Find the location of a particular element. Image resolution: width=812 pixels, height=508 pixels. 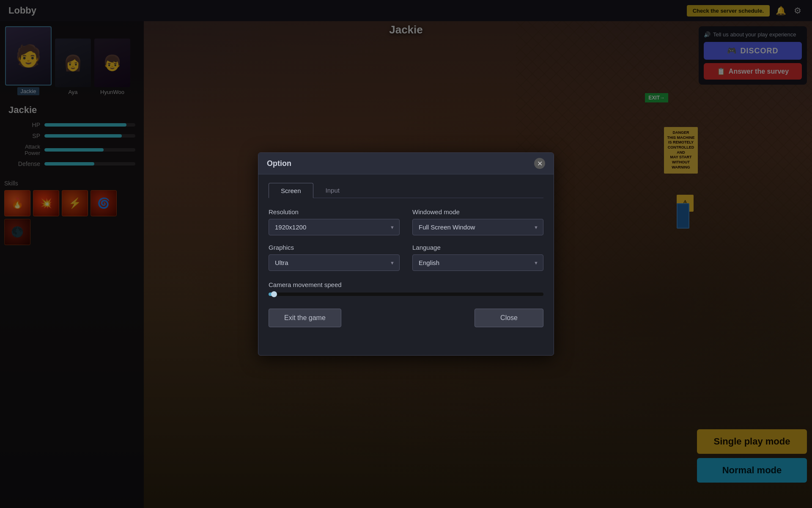

form-grid: Resolution 1920x1200 1920x1080 1280x720 … is located at coordinates (406, 240).